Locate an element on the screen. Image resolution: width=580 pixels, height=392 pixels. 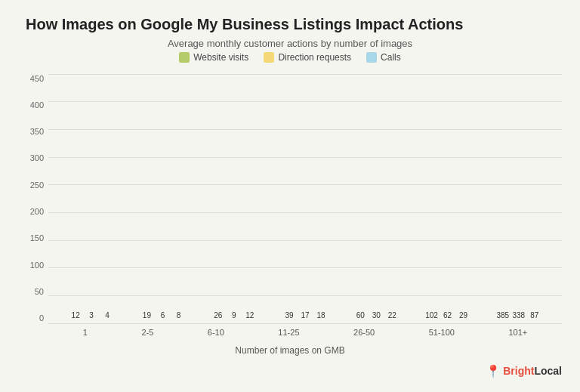
y-axis-label: 150 is located at coordinates (37, 238).